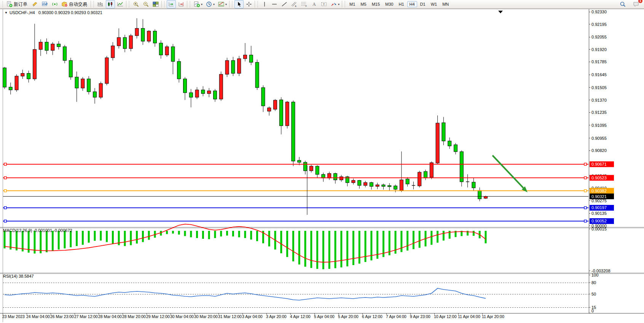  What do you see at coordinates (156, 4) in the screenshot?
I see `tile-windows-icon` at bounding box center [156, 4].